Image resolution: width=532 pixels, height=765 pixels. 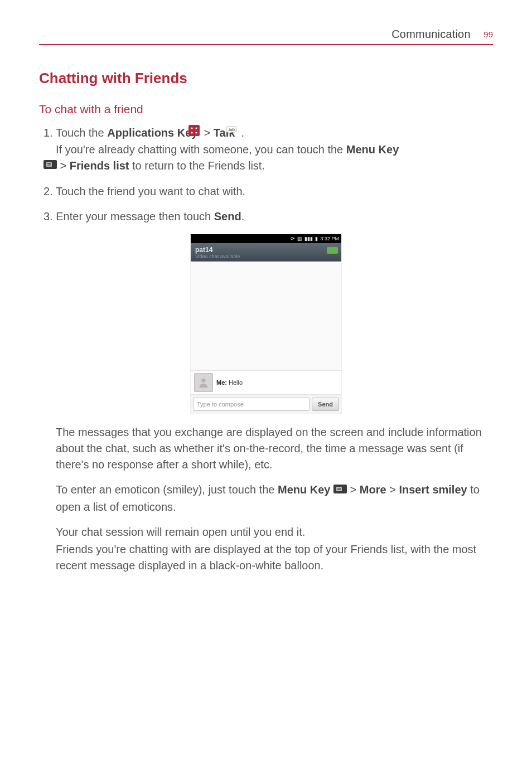 I want to click on contact-name: pat14, so click(x=266, y=250).